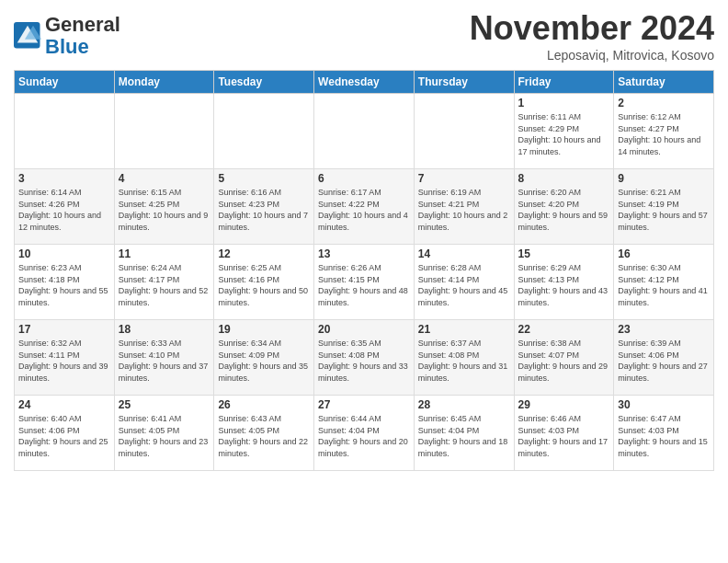 The width and height of the screenshot is (728, 563). What do you see at coordinates (564, 329) in the screenshot?
I see `day-number: 22` at bounding box center [564, 329].